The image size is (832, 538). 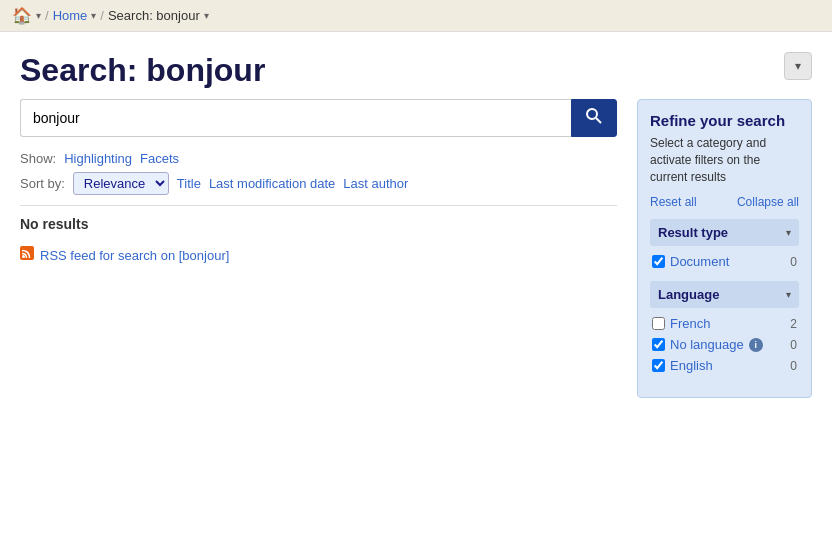 What do you see at coordinates (724, 160) in the screenshot?
I see `refine-description: Select a category and activate filters o…` at bounding box center [724, 160].